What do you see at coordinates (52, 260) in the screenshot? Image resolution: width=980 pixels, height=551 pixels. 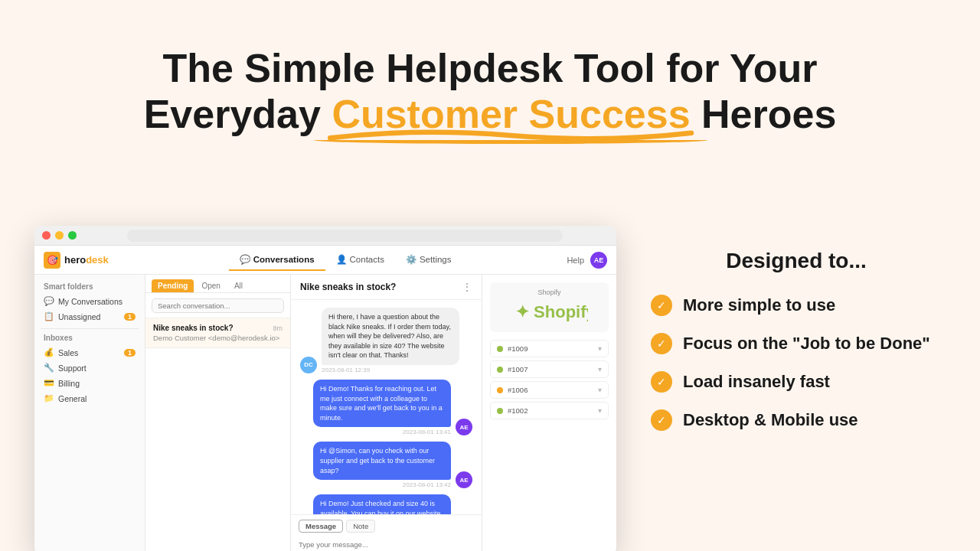 I see `logo-icon: 🎯` at bounding box center [52, 260].